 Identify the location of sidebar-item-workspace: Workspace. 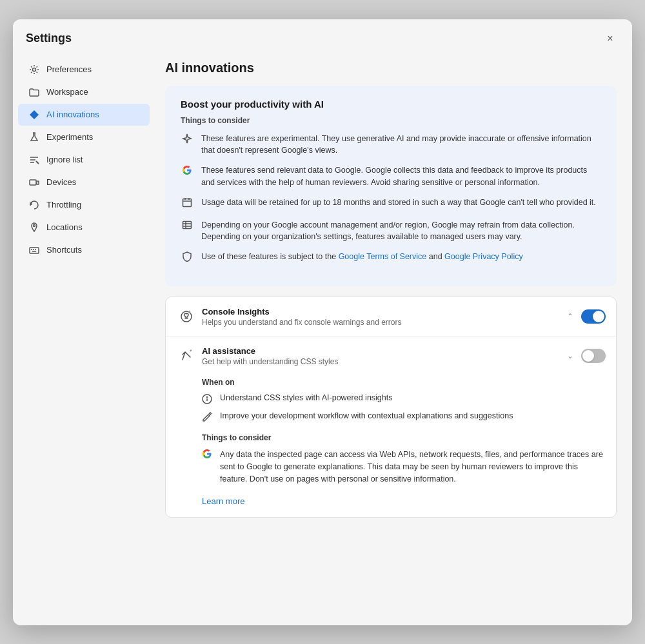
(84, 92).